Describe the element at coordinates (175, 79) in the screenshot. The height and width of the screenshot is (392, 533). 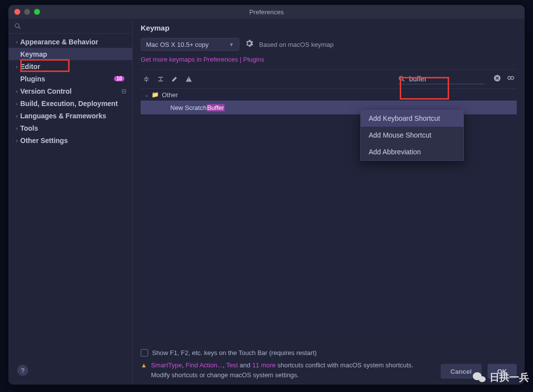
I see `edit-icon` at that location.